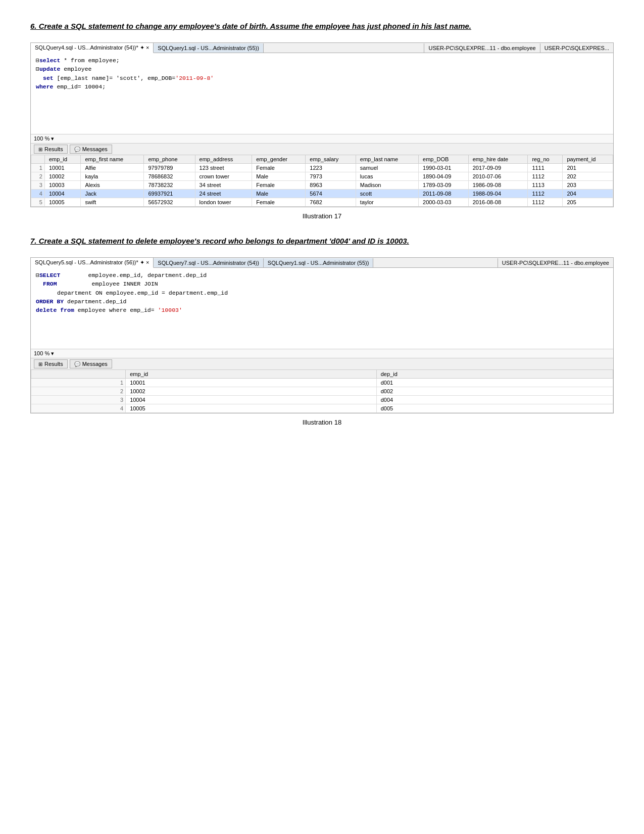 This screenshot has height=834, width=644. Describe the element at coordinates (588, 185) in the screenshot. I see `table-cell: 203` at that location.